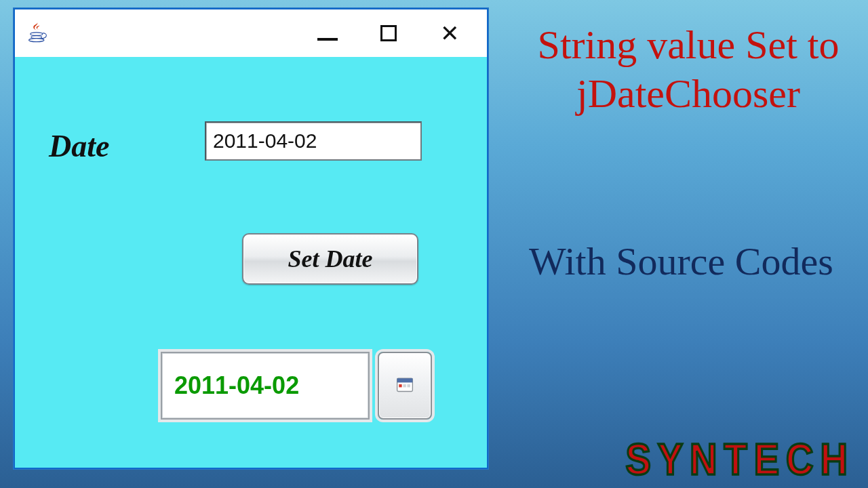 This screenshot has height=488, width=868. Describe the element at coordinates (296, 386) in the screenshot. I see `jdatechooser: 2011-04-02` at that location.